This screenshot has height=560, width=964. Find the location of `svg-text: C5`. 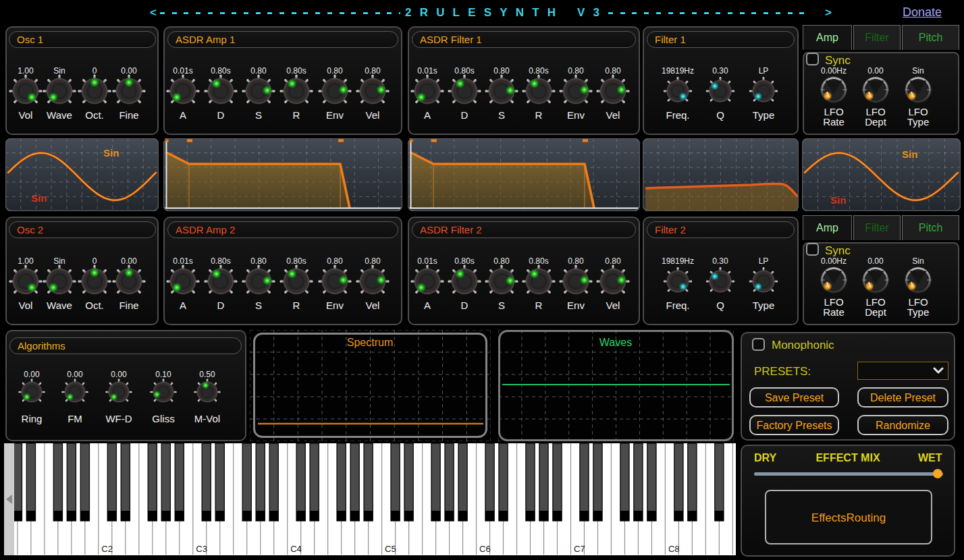

svg-text: C5 is located at coordinates (390, 549).